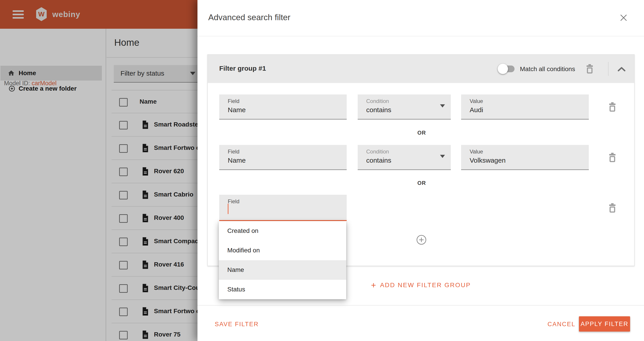 This screenshot has height=341, width=644. What do you see at coordinates (283, 158) in the screenshot?
I see `field-input-row2: Field Name` at bounding box center [283, 158].